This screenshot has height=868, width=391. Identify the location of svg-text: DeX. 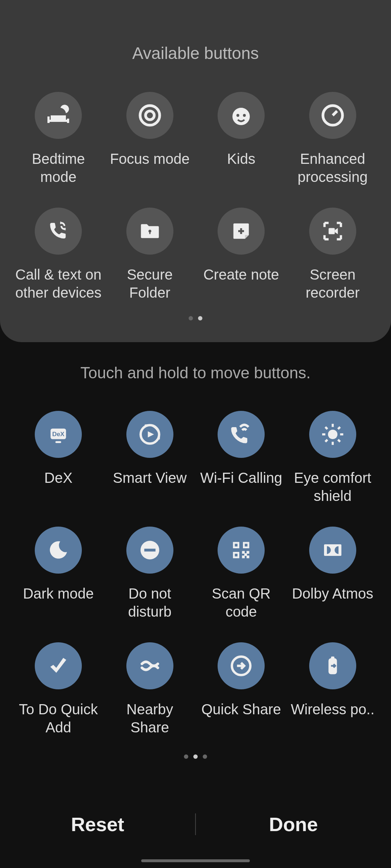
(58, 434).